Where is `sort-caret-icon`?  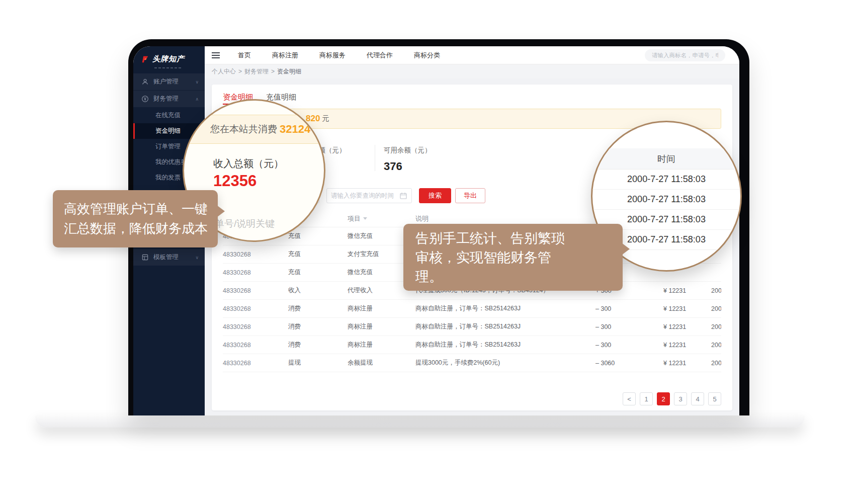
sort-caret-icon is located at coordinates (365, 218).